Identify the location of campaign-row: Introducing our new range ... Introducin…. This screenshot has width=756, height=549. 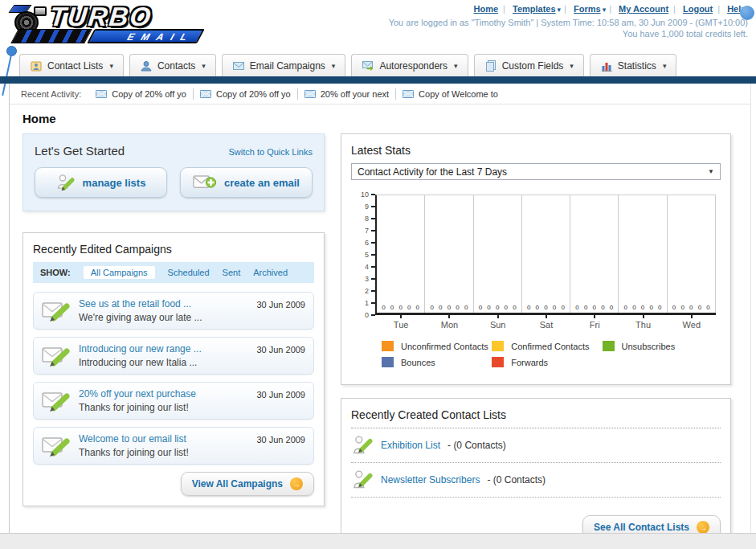
(174, 355).